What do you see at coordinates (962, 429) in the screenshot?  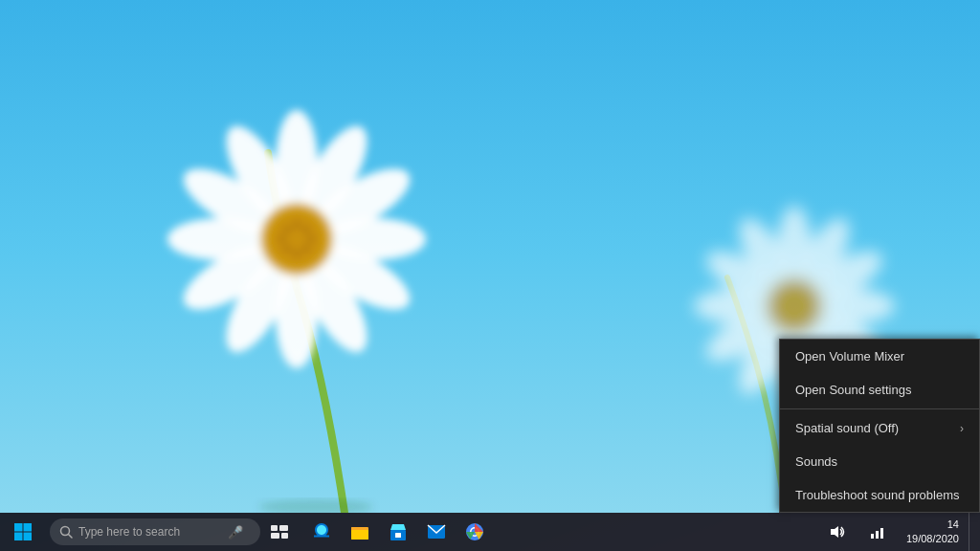 I see `chevron-right-icon: ›` at bounding box center [962, 429].